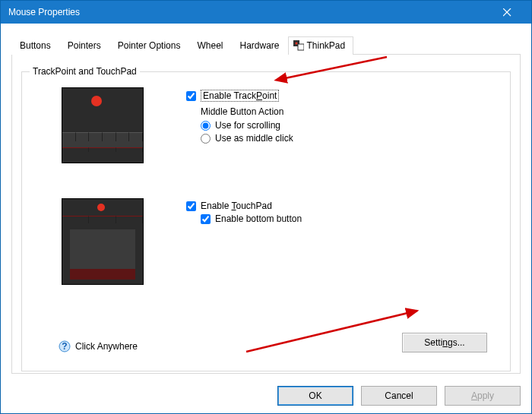 This screenshot has width=532, height=414. Describe the element at coordinates (508, 12) in the screenshot. I see `close-icon` at that location.